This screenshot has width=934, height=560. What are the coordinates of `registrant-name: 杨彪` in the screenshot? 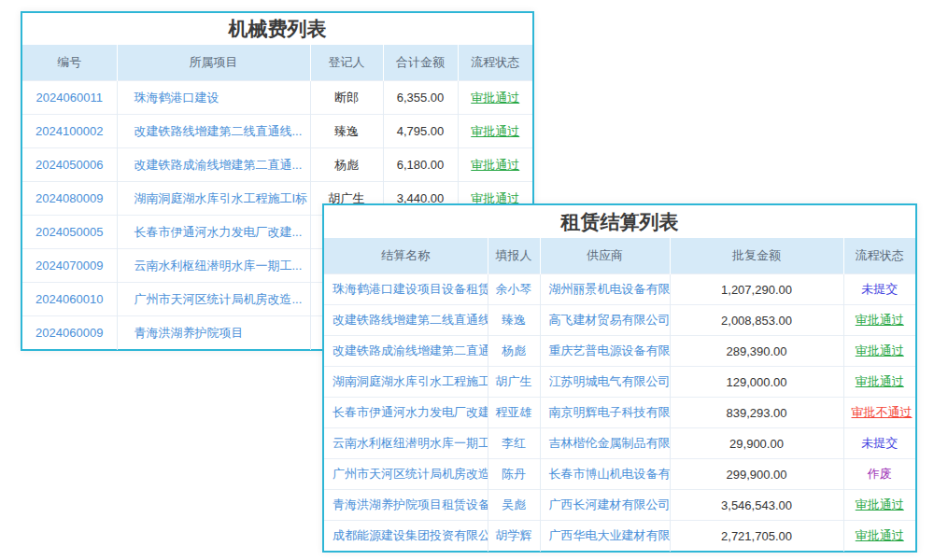 It's located at (347, 165).